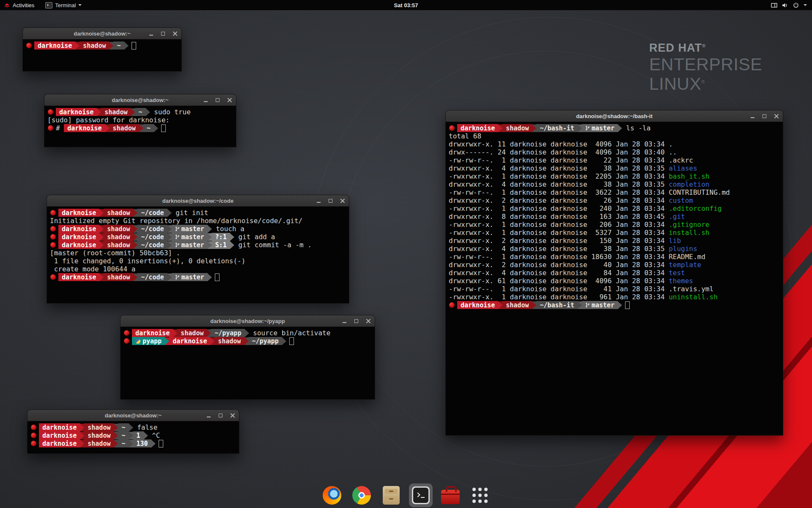  Describe the element at coordinates (332, 495) in the screenshot. I see `dock-item-firefox` at that location.